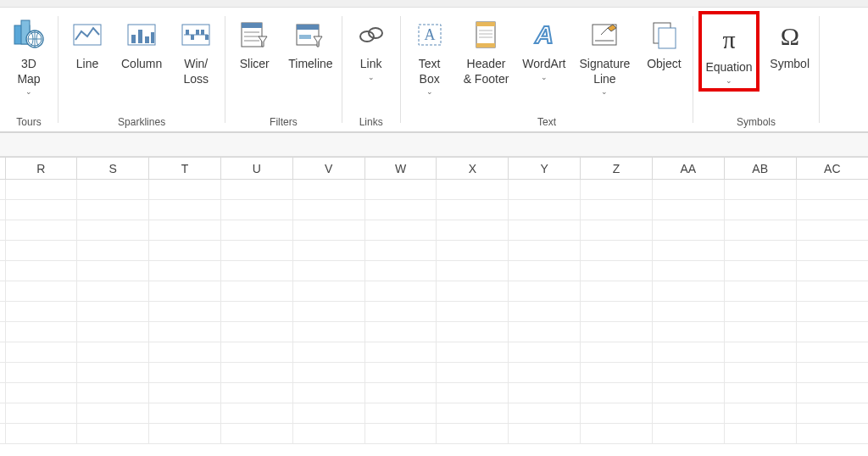 This screenshot has width=868, height=456. Describe the element at coordinates (185, 169) in the screenshot. I see `column-header: T` at that location.